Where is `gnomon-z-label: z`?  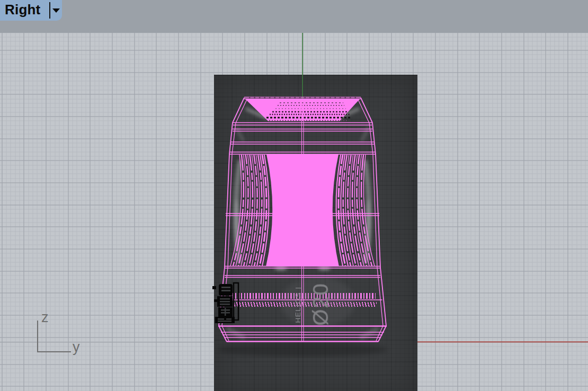
gnomon-z-label: z is located at coordinates (45, 318).